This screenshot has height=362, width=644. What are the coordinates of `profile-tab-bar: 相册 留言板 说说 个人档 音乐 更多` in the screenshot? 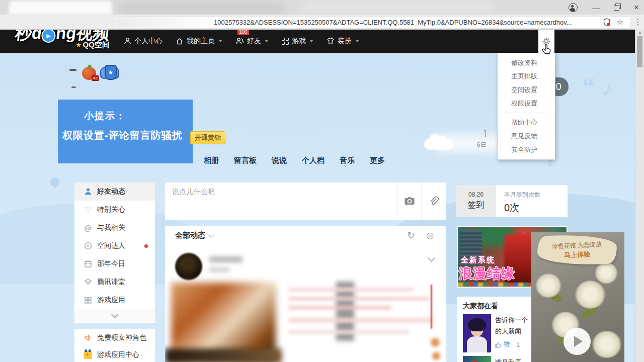 It's located at (294, 161).